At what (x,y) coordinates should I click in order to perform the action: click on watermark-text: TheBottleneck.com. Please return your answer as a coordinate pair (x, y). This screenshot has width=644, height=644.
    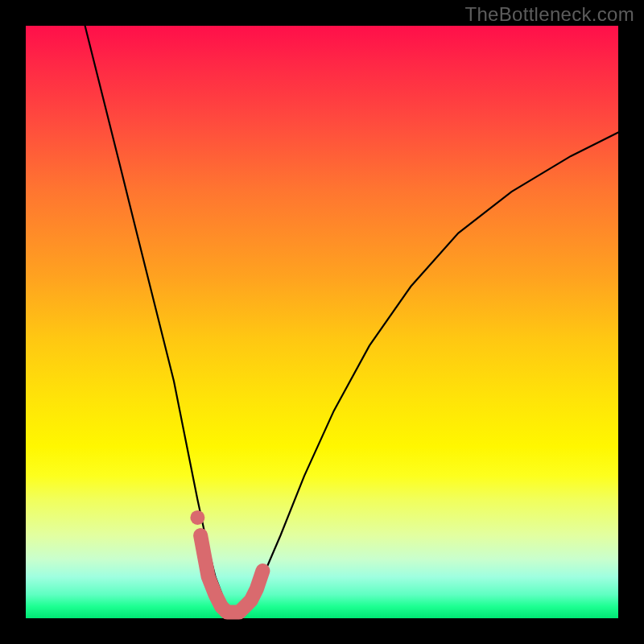
    Looking at the image, I should click on (549, 14).